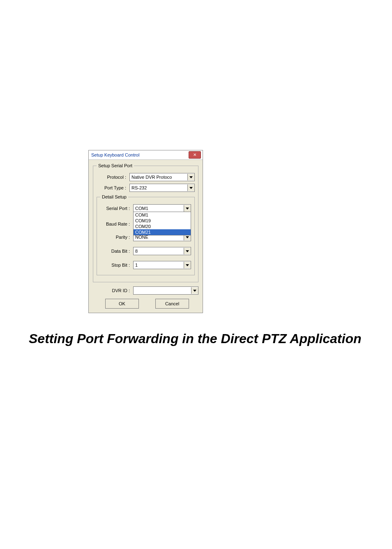 The image size is (392, 549). What do you see at coordinates (187, 251) in the screenshot?
I see `data-bit-dropdown-button` at bounding box center [187, 251].